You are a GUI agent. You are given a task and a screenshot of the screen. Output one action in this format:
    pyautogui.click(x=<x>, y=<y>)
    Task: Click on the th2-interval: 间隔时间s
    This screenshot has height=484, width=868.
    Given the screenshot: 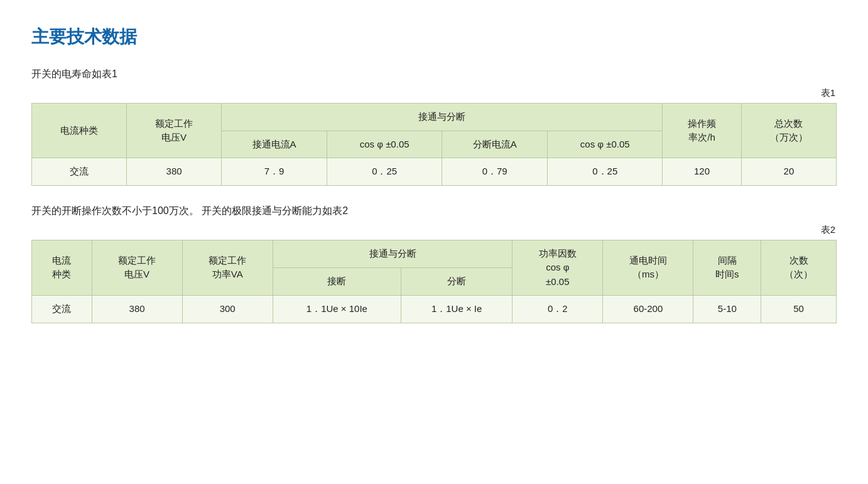 What is the action you would take?
    pyautogui.click(x=727, y=267)
    